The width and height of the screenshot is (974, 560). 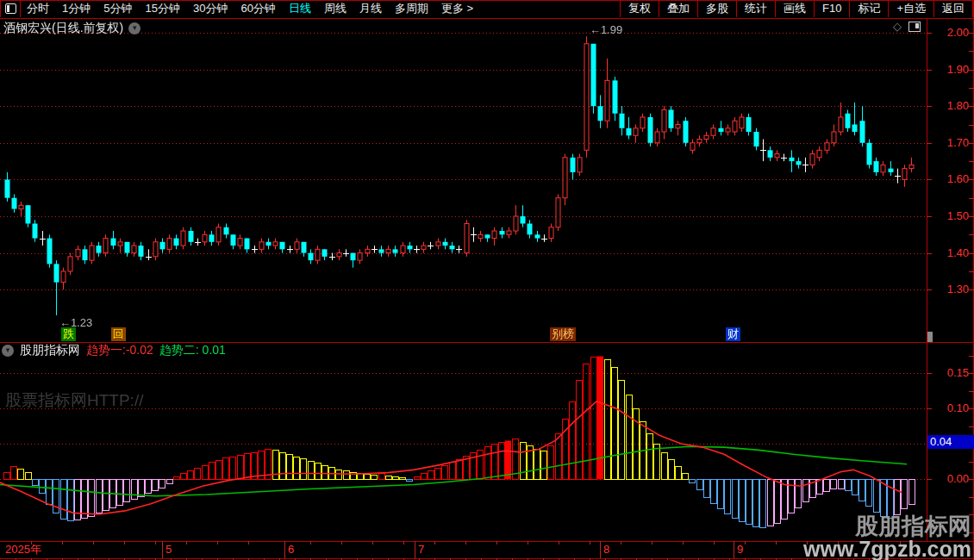 I want to click on diamond-icon: ◇, so click(x=897, y=26).